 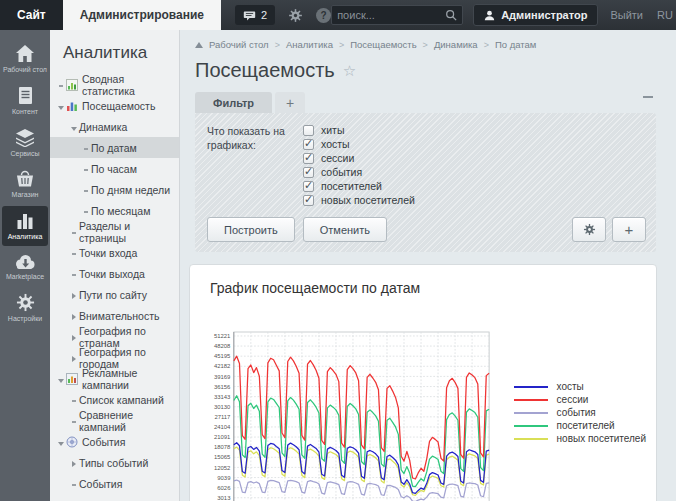 I want to click on breadcrumb-home-icon, so click(x=199, y=45).